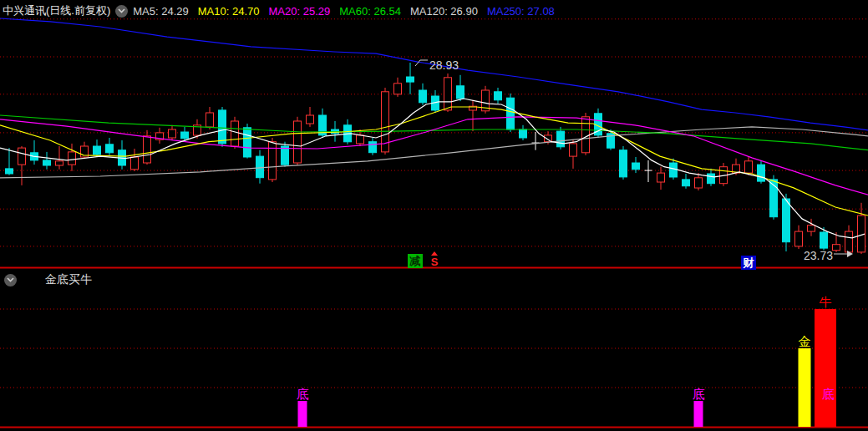 Image resolution: width=868 pixels, height=431 pixels. I want to click on ma60-legend: MA60: 26.54, so click(370, 12).